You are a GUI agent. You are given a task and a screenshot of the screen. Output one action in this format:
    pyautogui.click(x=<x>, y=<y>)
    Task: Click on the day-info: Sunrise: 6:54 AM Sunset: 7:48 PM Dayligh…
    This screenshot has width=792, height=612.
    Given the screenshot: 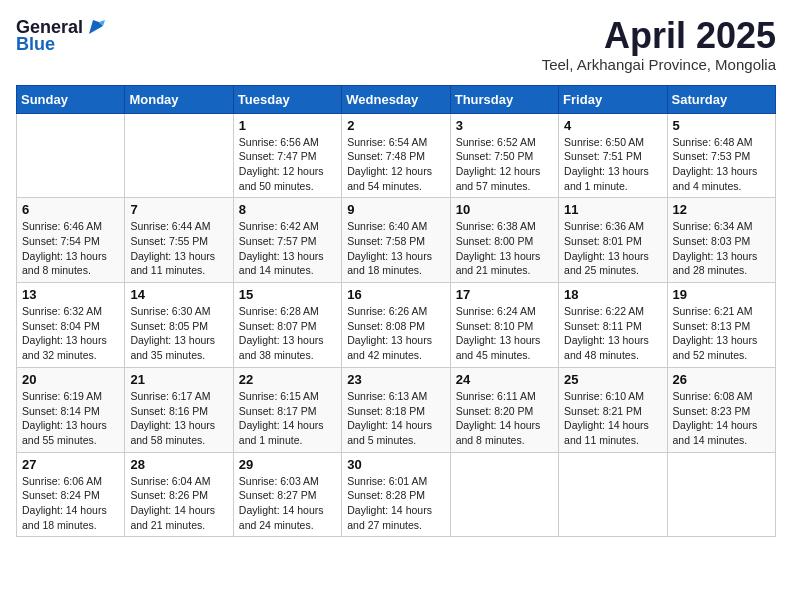 What is the action you would take?
    pyautogui.click(x=396, y=164)
    